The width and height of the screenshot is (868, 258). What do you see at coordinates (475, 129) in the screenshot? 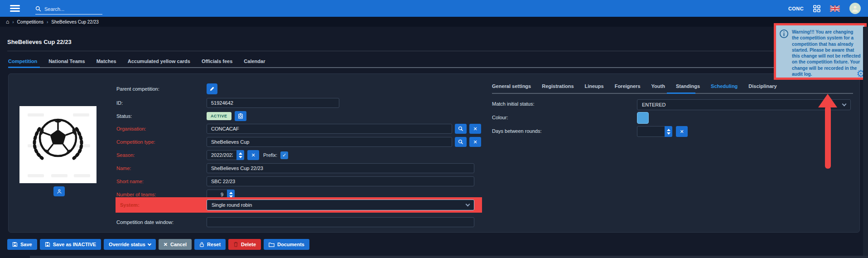
I see `organisation-clear-button: ✕` at bounding box center [475, 129].